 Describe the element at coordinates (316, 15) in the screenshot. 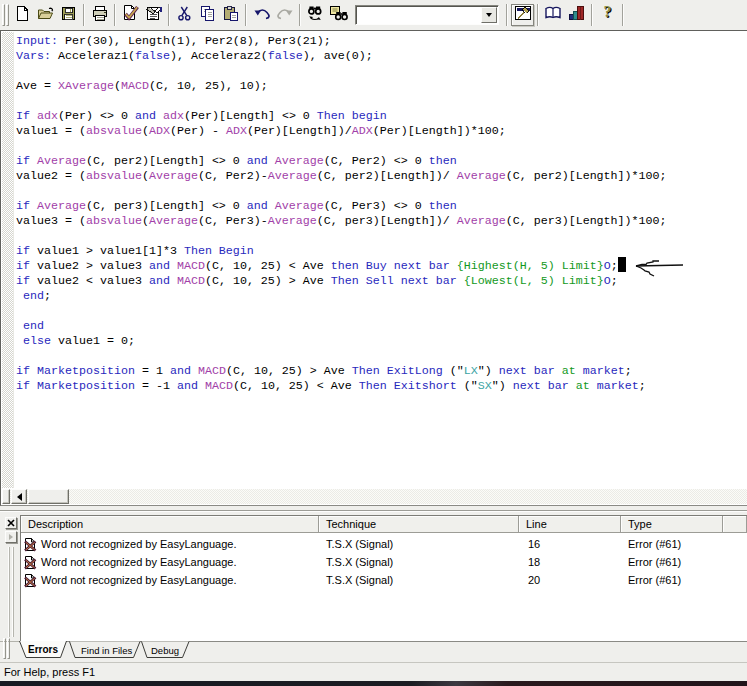

I see `replace-button` at that location.